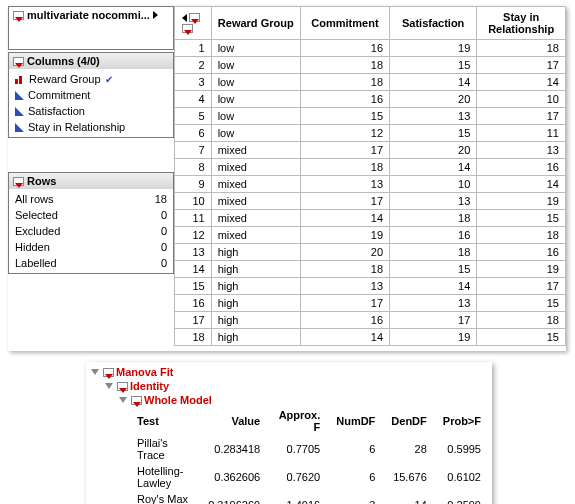 The width and height of the screenshot is (575, 504). Describe the element at coordinates (194, 270) in the screenshot. I see `row-number: 14` at that location.